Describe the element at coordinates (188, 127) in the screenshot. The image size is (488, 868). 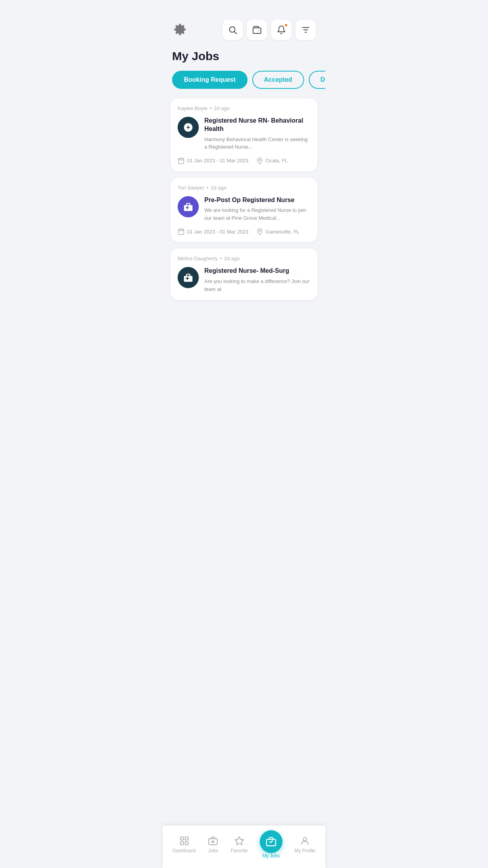
I see `medical-cross-icon` at that location.